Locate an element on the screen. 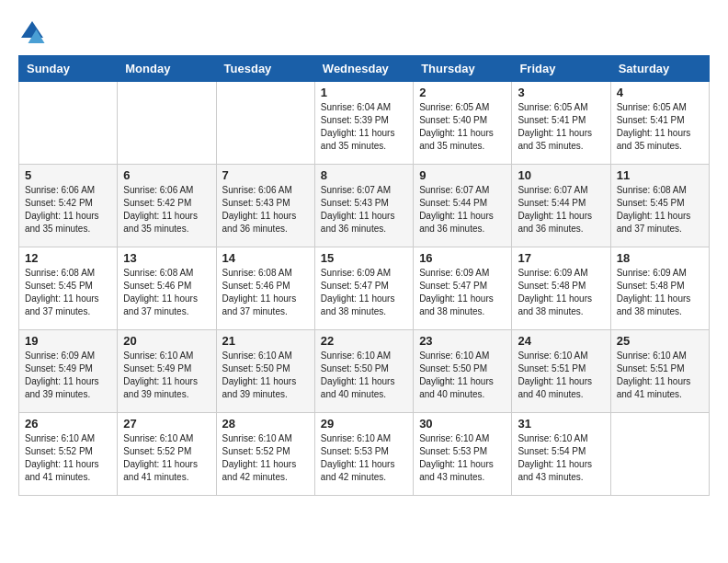 Image resolution: width=728 pixels, height=563 pixels. calendar-cell: 30Sunrise: 6:10 AM Sunset: 5:53 PM Dayli… is located at coordinates (463, 454).